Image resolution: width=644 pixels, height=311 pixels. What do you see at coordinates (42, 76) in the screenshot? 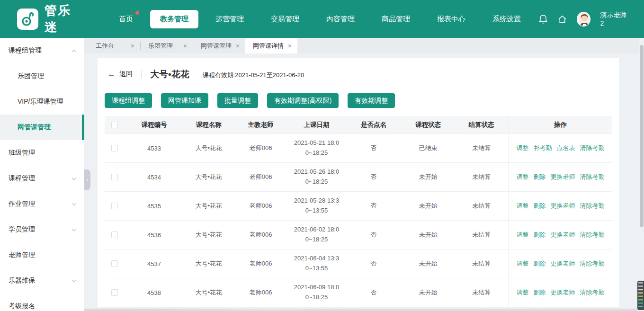
I see `sidebar-item-band-mgmt: 乐团管理` at bounding box center [42, 76].